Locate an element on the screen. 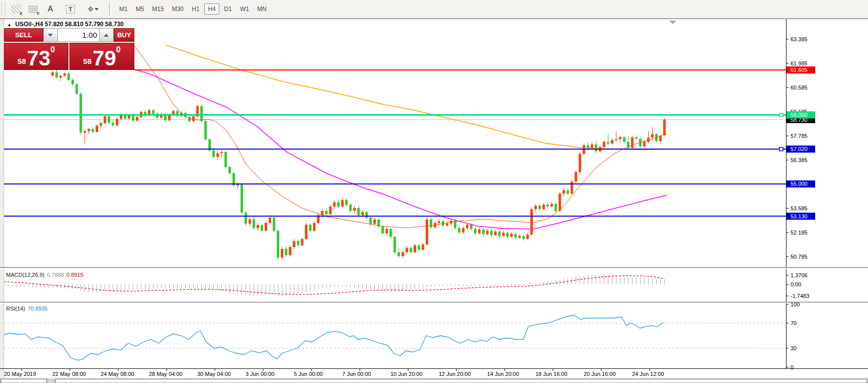  triangle-down-icon is located at coordinates (50, 35).